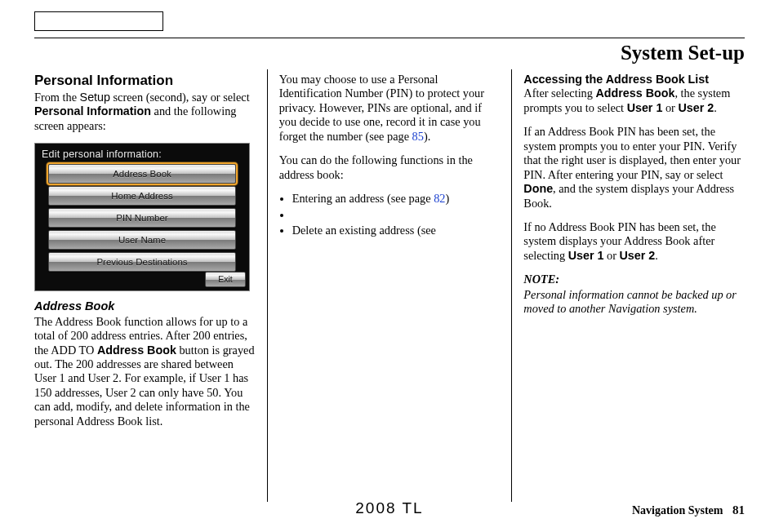 The image size is (779, 532). Describe the element at coordinates (142, 153) in the screenshot. I see `nav-title: Edit personal information:` at that location.